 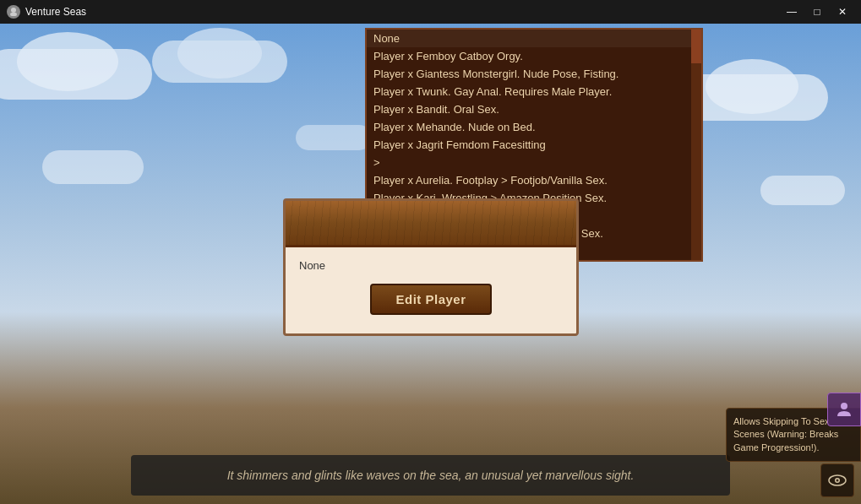 I want to click on narrative-text-bar: It shimmers and glints like waves on the…, so click(x=431, y=475).